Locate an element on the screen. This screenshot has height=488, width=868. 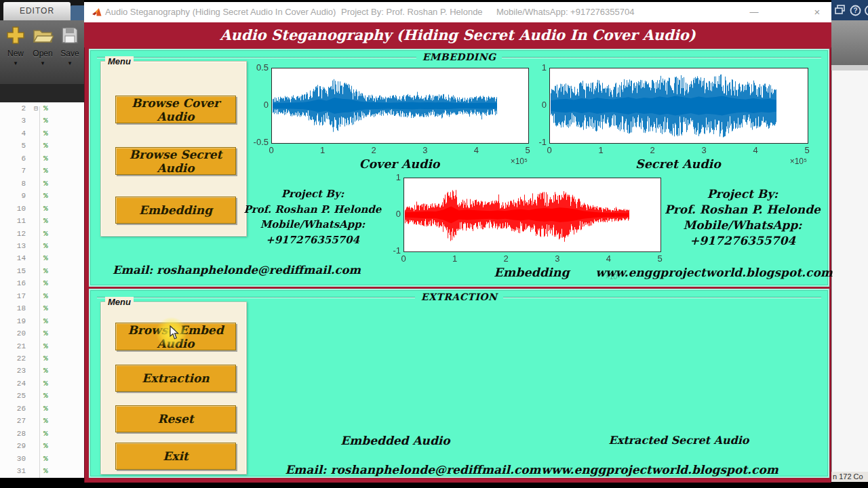
editor-line: 29% is located at coordinates (42, 448).